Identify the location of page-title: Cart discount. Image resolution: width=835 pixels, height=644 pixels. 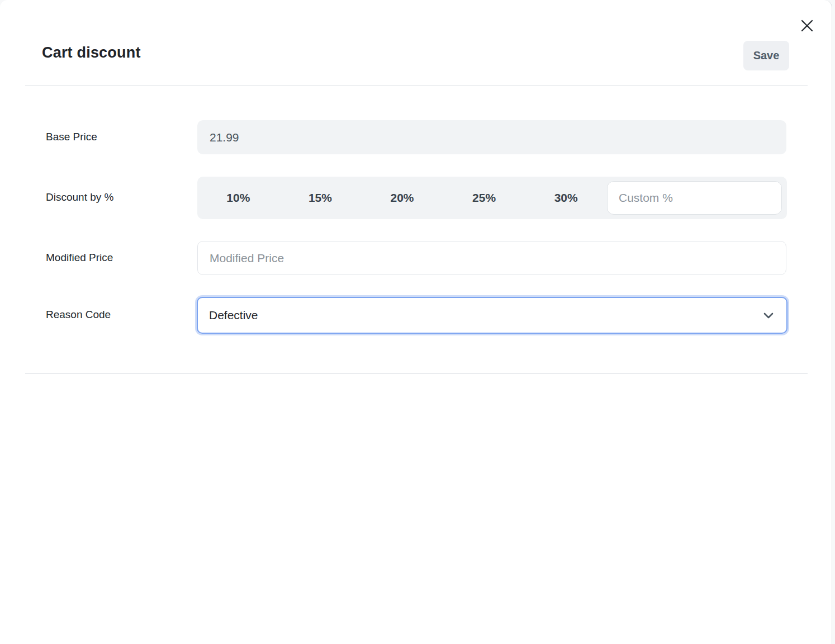
(92, 53).